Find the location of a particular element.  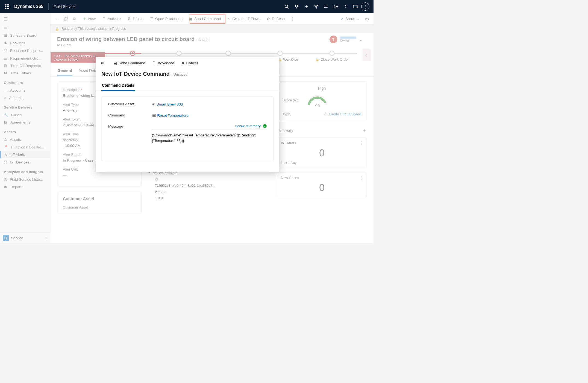

assistant-icon is located at coordinates (355, 7).